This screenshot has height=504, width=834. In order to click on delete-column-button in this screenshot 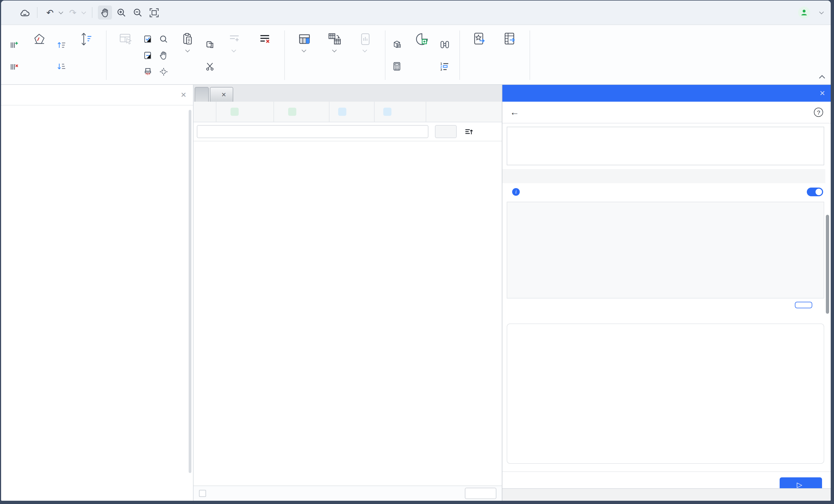, I will do `click(16, 66)`.